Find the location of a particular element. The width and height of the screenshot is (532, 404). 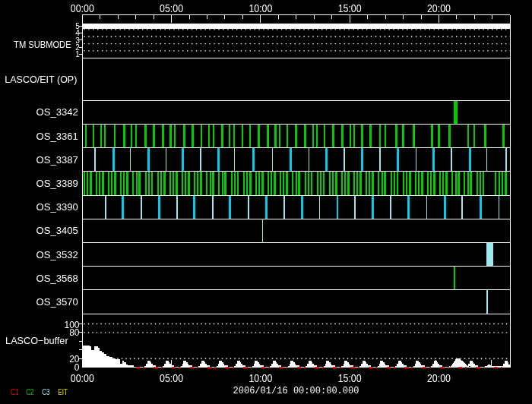

svg-text: OS_3389 is located at coordinates (58, 184).